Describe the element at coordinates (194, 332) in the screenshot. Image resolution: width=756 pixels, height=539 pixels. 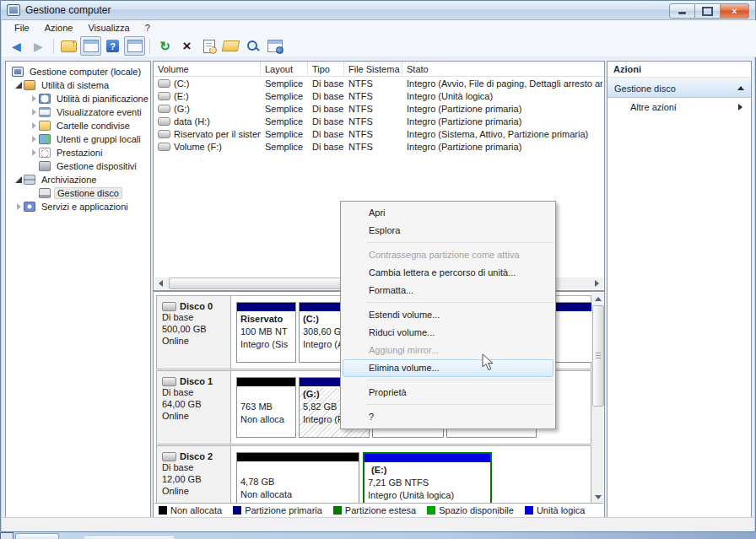
I see `disk-label-disco-0: Disco 0 Di base 500,00 GB Online` at that location.